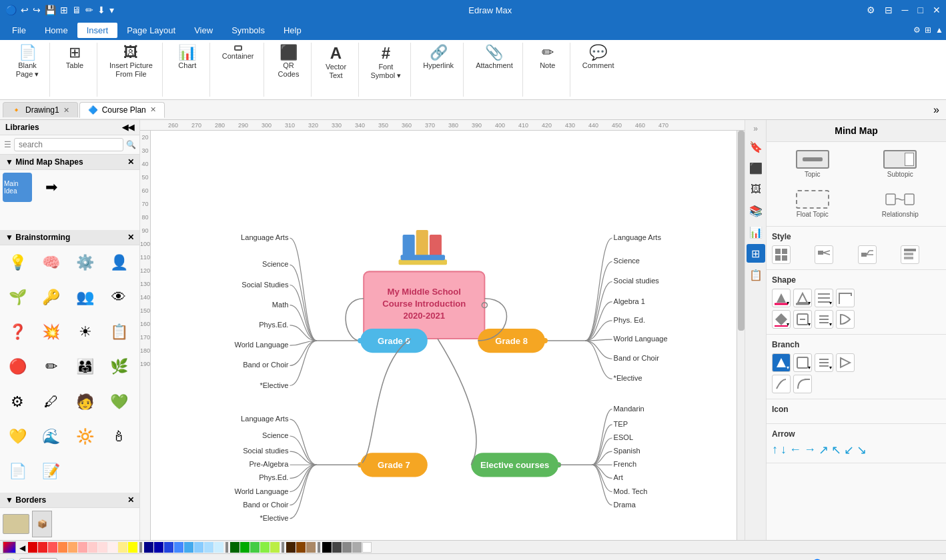 Image resolution: width=946 pixels, height=560 pixels. Describe the element at coordinates (133, 547) in the screenshot. I see `color-swatch-yellow2` at that location.